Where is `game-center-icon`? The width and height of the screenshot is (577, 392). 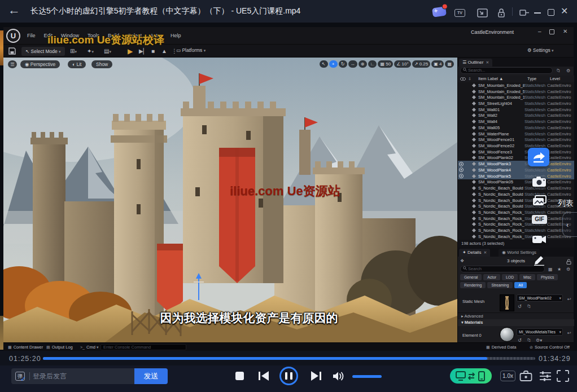
game-center-icon is located at coordinates (439, 11).